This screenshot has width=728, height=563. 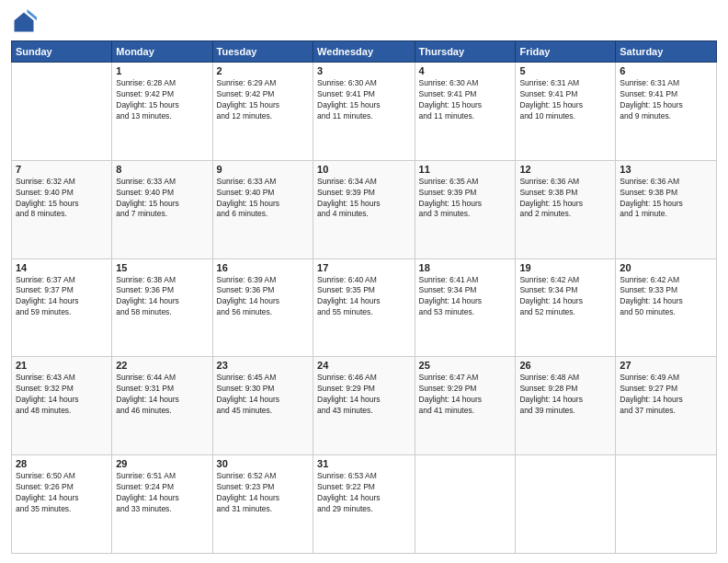 I want to click on day-number: 26, so click(x=565, y=365).